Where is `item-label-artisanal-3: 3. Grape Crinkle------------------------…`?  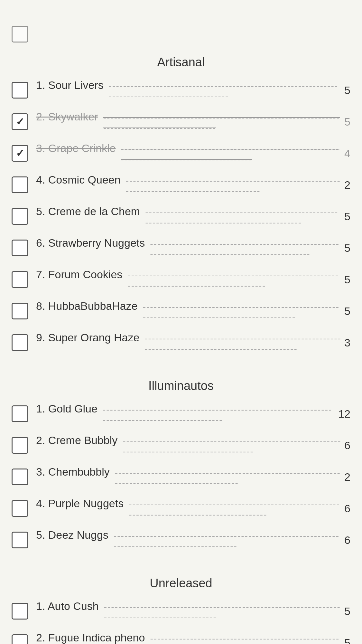 item-label-artisanal-3: 3. Grape Crinkle------------------------… is located at coordinates (190, 153).